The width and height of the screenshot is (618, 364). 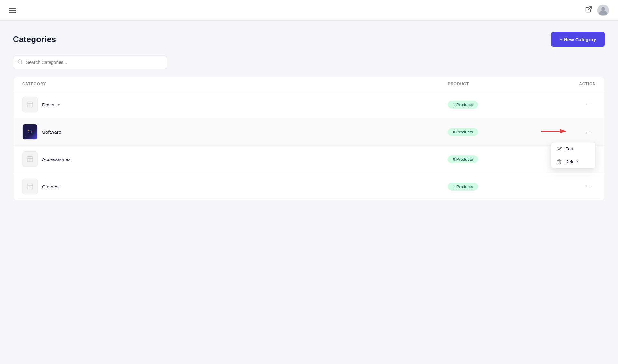 What do you see at coordinates (589, 132) in the screenshot?
I see `more-actions-button-software: ···` at bounding box center [589, 132].